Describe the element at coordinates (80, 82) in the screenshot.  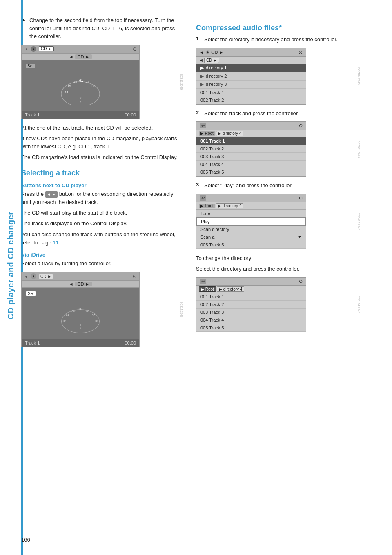
I see `step5-screen: ◄ ● CD ► ⊙ ◄ CD ► Set` at that location.